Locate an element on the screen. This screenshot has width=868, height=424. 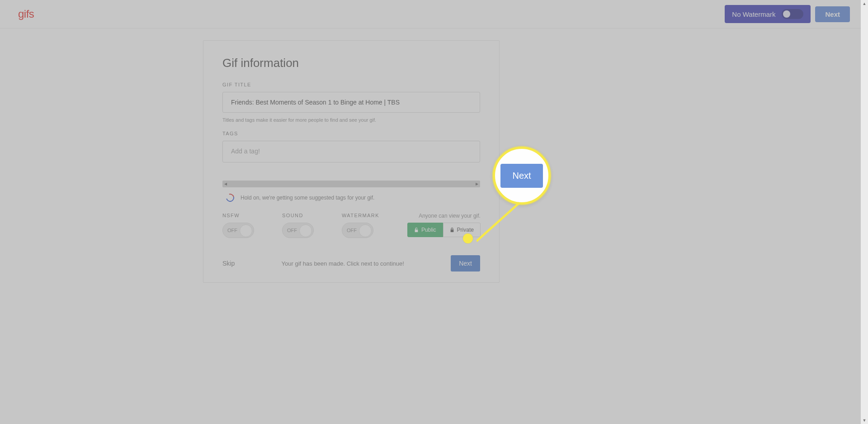
sound-toggle-group: SOUND OFF is located at coordinates (298, 225).